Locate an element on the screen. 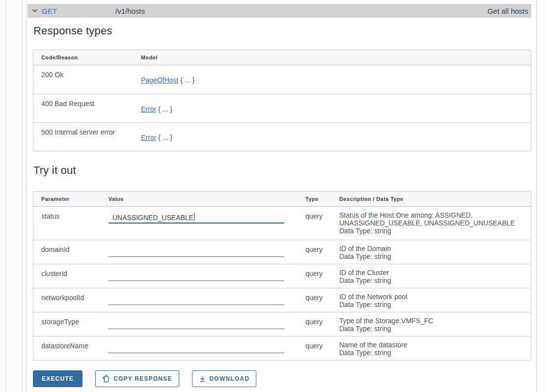  chevron-down-icon is located at coordinates (35, 11).